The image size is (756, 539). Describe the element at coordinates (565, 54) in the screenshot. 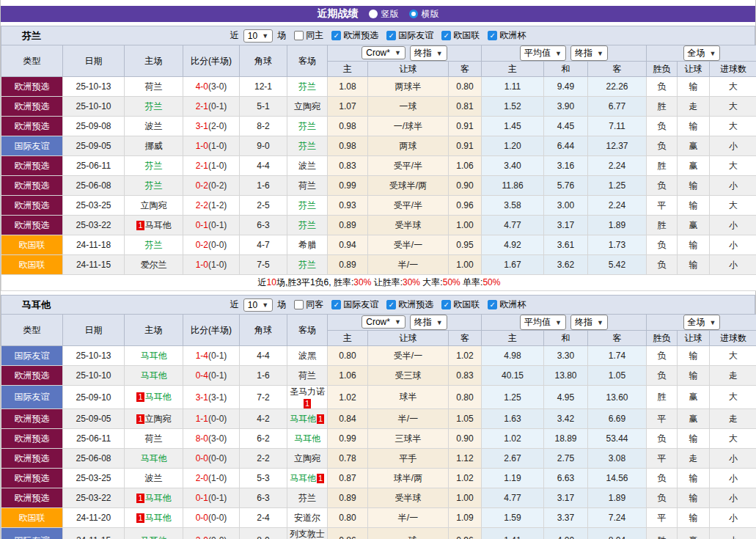

I see `euro-odds-group-header: 平均值▼终指▼` at that location.